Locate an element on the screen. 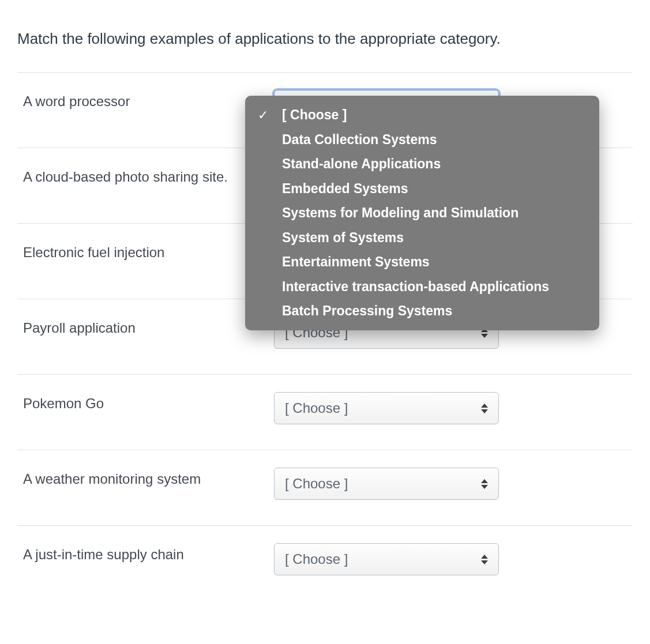  match-row: A weather monitoring system [ Choose ] is located at coordinates (325, 488).